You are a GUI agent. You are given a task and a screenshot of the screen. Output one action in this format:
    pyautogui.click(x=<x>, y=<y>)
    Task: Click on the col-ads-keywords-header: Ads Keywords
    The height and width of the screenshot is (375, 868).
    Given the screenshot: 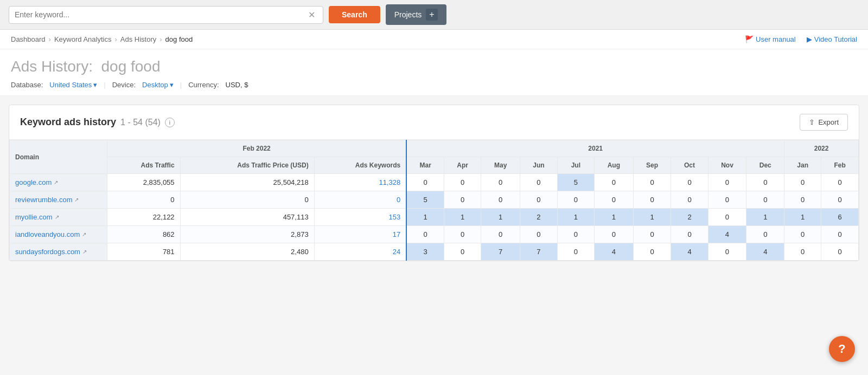 What is the action you would take?
    pyautogui.click(x=360, y=166)
    